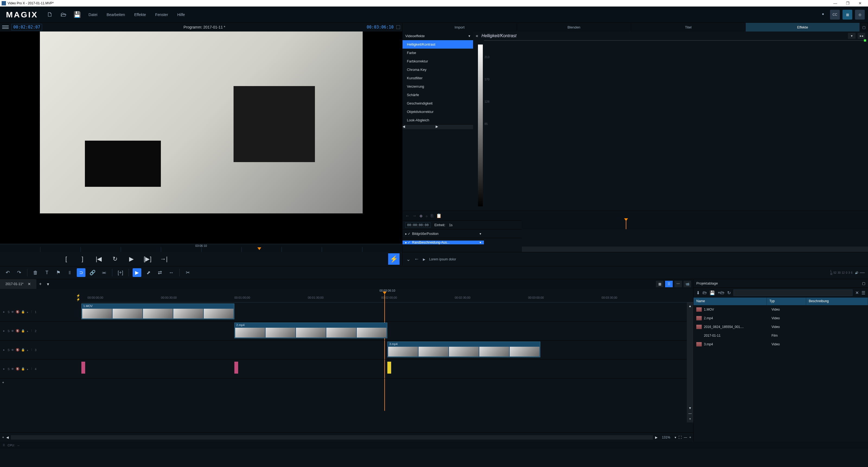 The height and width of the screenshot is (467, 868). Describe the element at coordinates (259, 249) in the screenshot. I see `playhead-marker-icon` at that location.